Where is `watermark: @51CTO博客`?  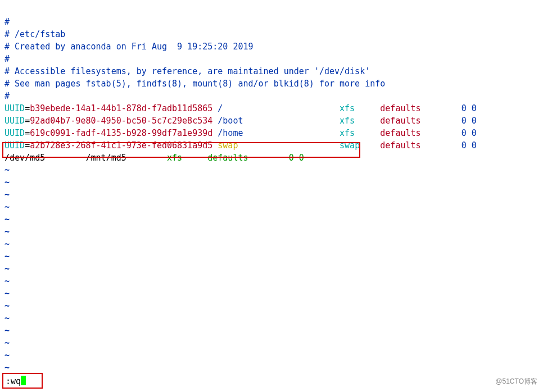
watermark: @51CTO博客 is located at coordinates (516, 381).